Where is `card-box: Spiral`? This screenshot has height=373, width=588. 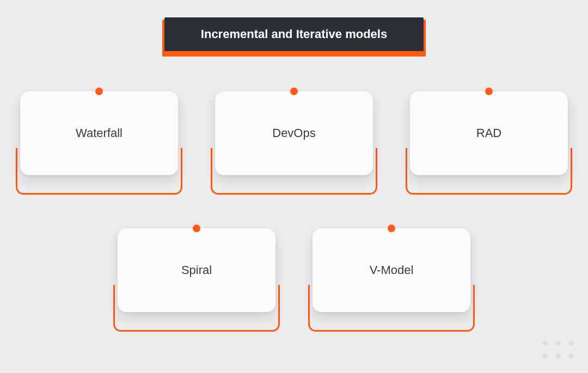
card-box: Spiral is located at coordinates (197, 270).